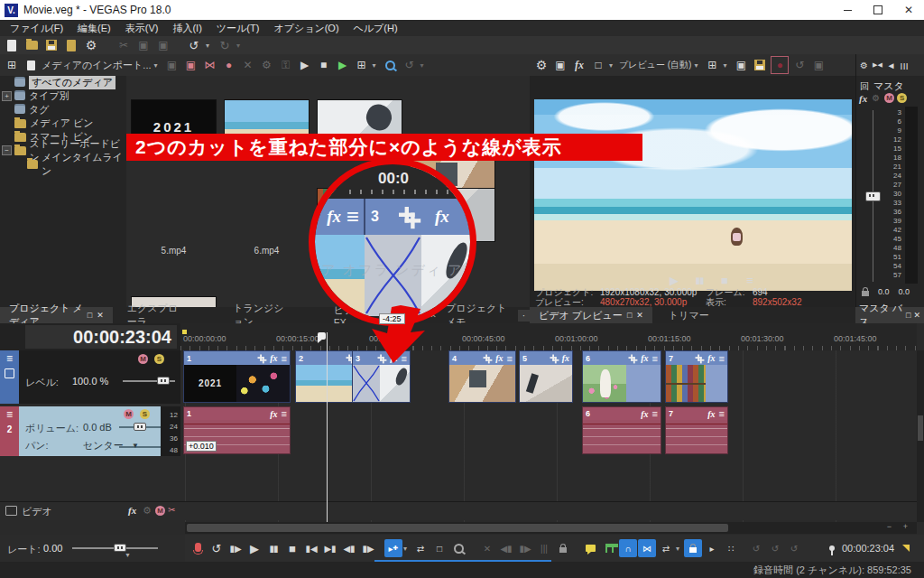 This screenshot has height=578, width=924. Describe the element at coordinates (591, 315) in the screenshot. I see `tab-video-preview: ビデオ プレビュー □ ✕` at that location.